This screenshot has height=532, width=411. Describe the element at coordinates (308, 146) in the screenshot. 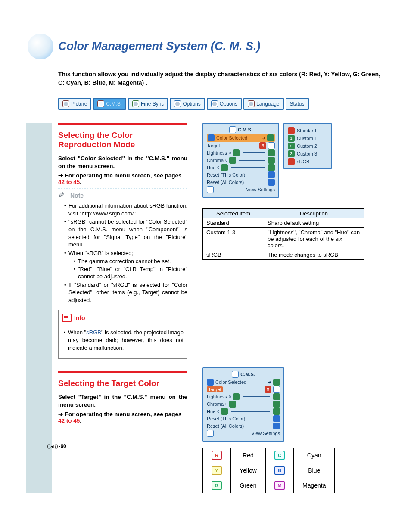

I see `popup-item-custom2: 2Custom 2` at that location.